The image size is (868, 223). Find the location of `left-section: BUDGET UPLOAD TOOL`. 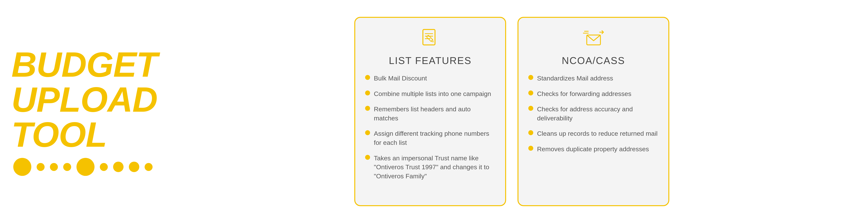

left-section: BUDGET UPLOAD TOOL is located at coordinates (89, 112).